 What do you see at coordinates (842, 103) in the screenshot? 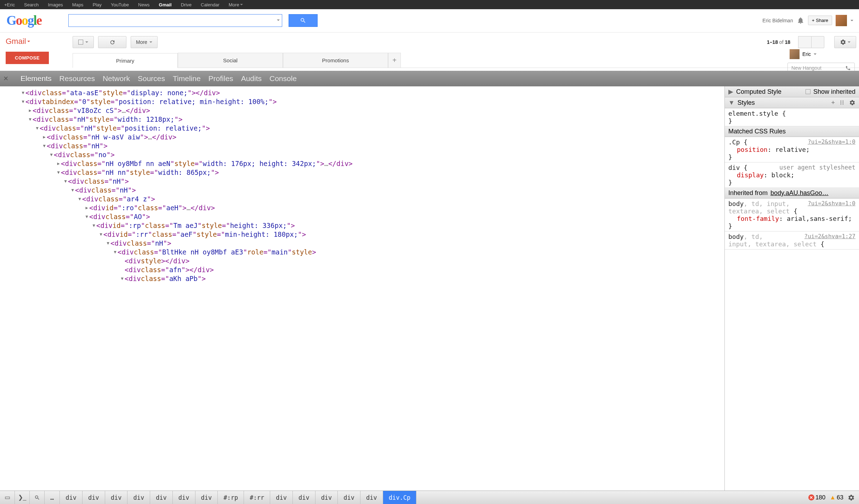
I see `toggle-state-icon: ⁞⁞` at bounding box center [842, 103].